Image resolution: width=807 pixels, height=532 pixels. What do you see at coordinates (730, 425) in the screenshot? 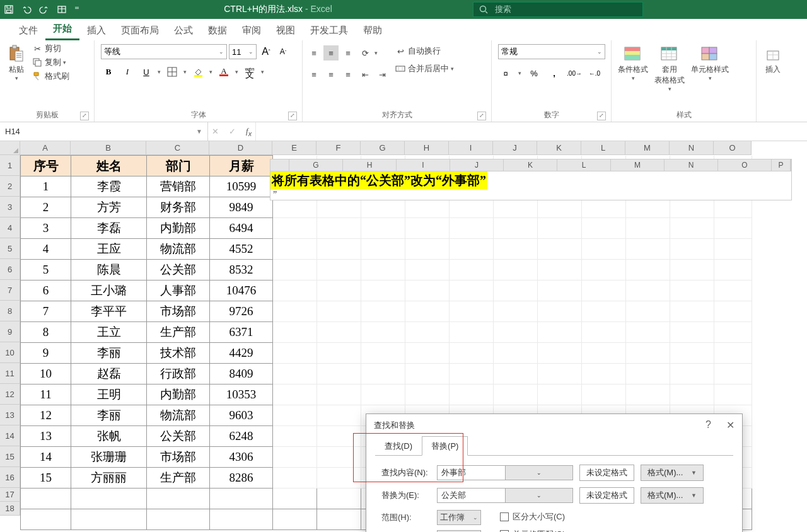
I see `dialog-close-icon: ✕` at bounding box center [730, 425].